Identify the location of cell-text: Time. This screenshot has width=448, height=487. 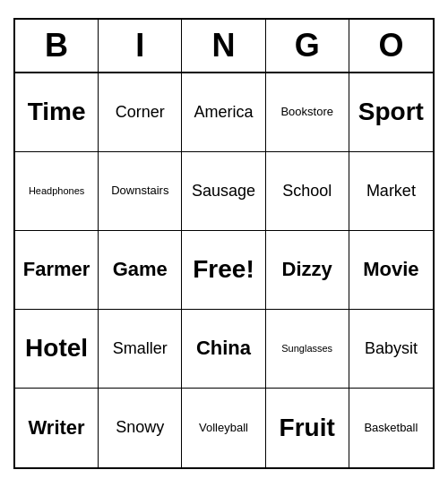
(57, 113).